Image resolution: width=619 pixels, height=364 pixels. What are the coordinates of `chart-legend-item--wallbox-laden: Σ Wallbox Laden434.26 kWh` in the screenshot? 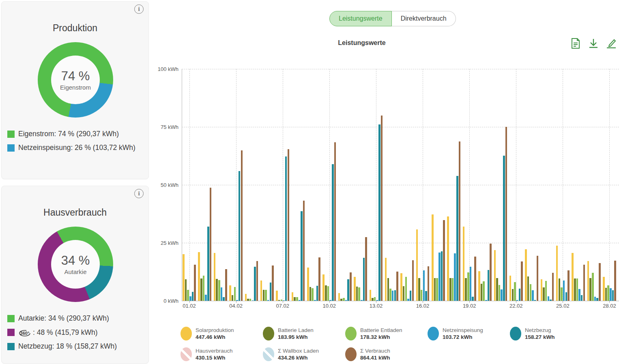 It's located at (291, 354).